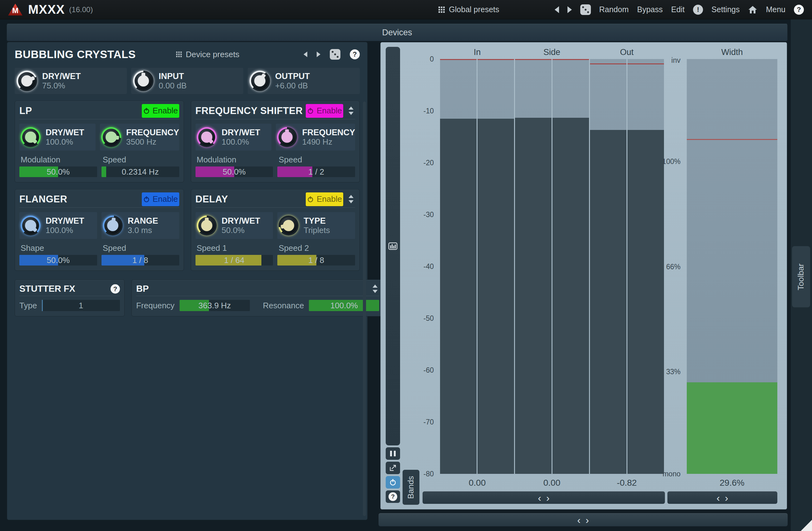  Describe the element at coordinates (397, 33) in the screenshot. I see `tab-devices: Devices` at that location.